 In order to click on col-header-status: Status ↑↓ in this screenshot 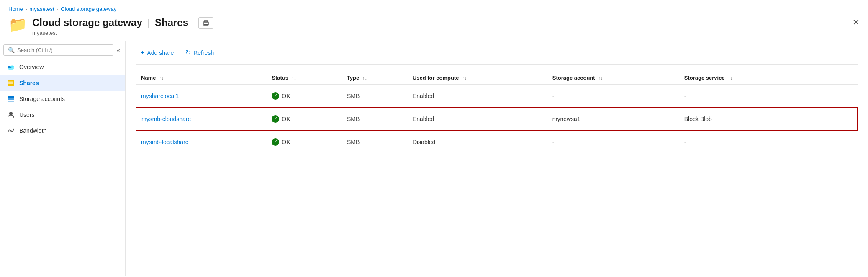, I will do `click(304, 78)`.